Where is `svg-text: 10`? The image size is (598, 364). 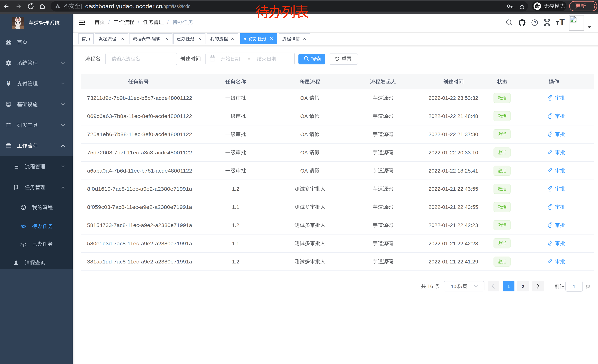 svg-text: 10 is located at coordinates (454, 287).